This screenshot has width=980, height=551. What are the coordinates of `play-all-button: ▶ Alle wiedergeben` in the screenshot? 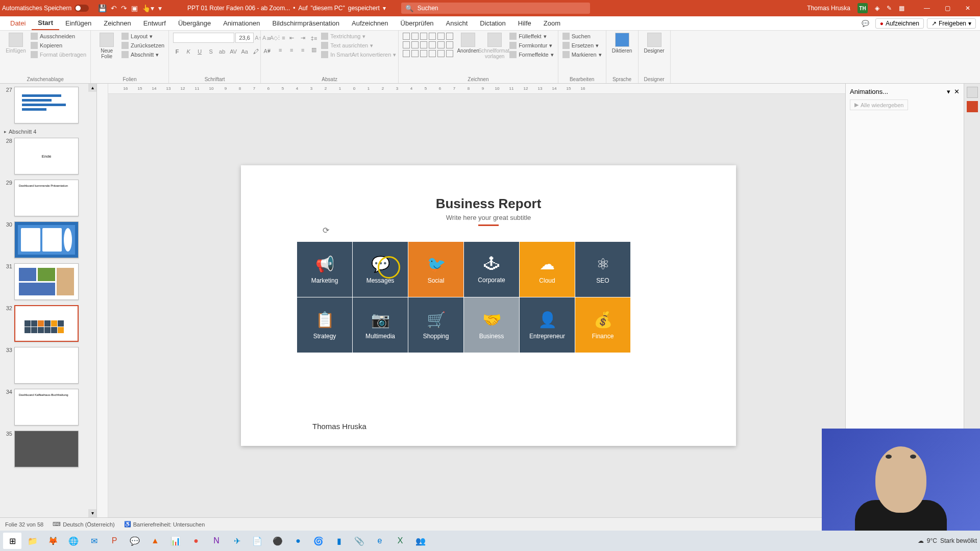 It's located at (879, 105).